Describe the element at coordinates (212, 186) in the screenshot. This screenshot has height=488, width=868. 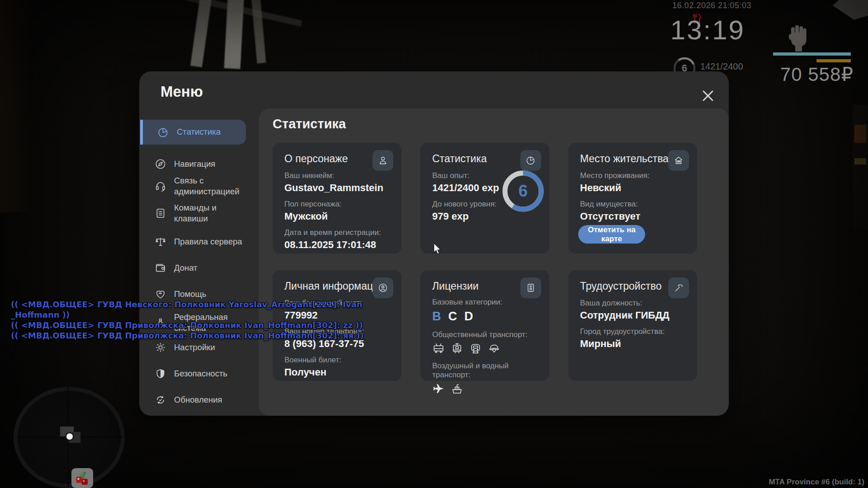
I see `sidebar-item-label: Связь с администрацией` at that location.